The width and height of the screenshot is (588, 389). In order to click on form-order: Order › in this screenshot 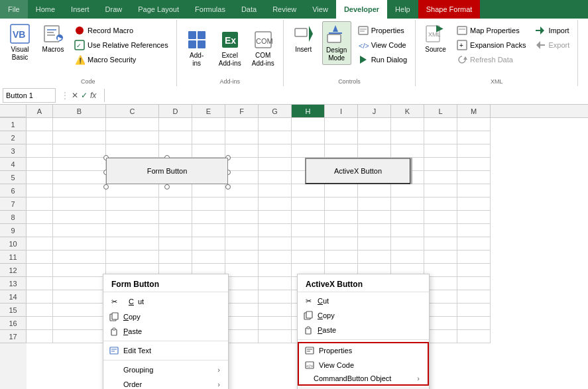, I will do `click(166, 383)`.